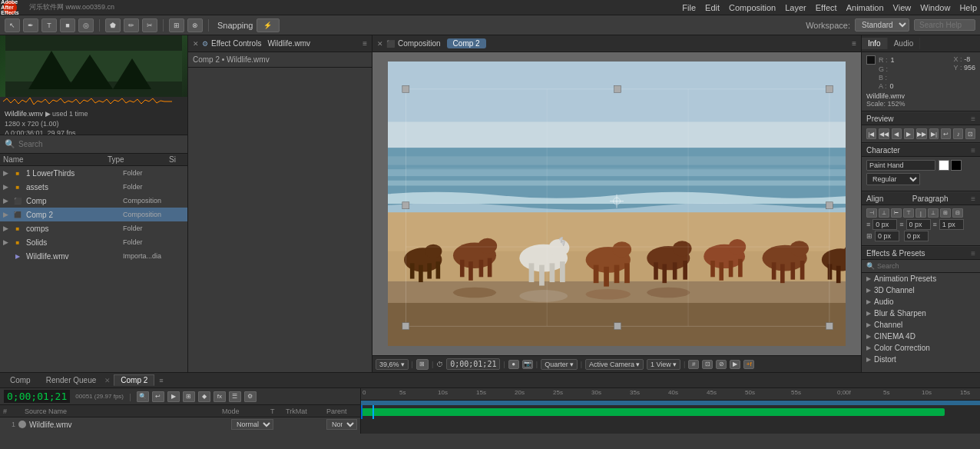  I want to click on fill-color-box, so click(944, 165).